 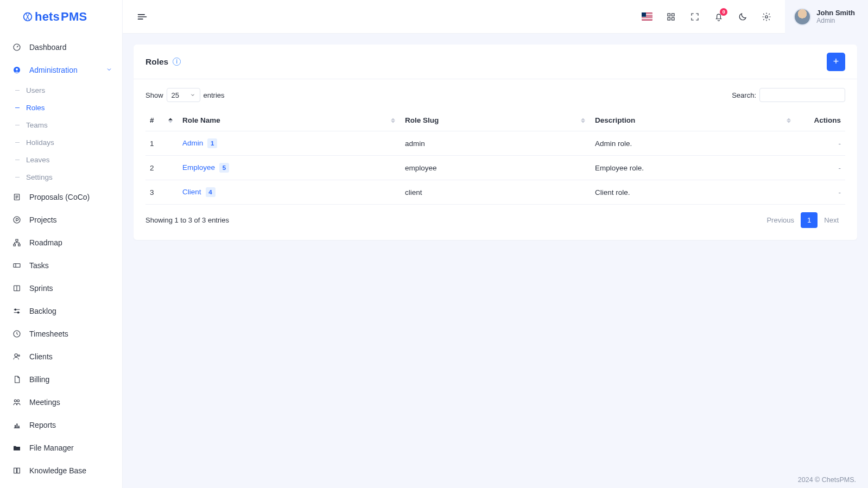 I want to click on sidebar-item-reports: Reports, so click(x=61, y=425).